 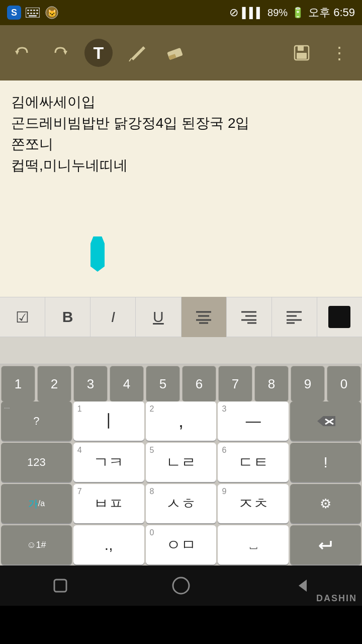 I want to click on checkbox-format-button: ☑, so click(x=23, y=317).